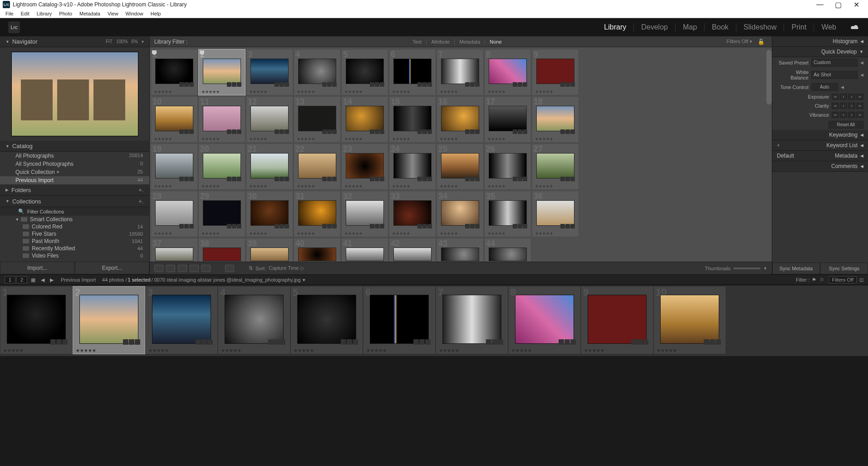  What do you see at coordinates (747, 268) in the screenshot?
I see `thumbnail-size-slider` at bounding box center [747, 268].